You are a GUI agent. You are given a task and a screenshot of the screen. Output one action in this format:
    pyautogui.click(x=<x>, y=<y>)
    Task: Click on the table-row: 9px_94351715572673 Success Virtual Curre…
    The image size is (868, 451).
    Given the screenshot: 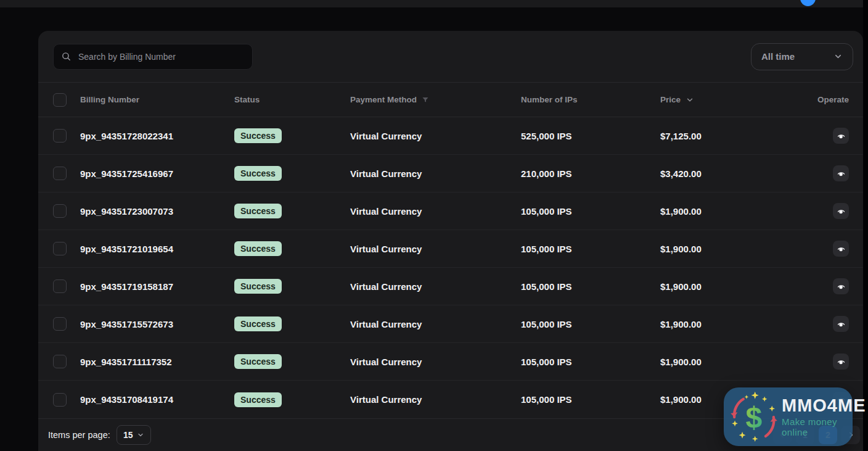 What is the action you would take?
    pyautogui.click(x=451, y=325)
    